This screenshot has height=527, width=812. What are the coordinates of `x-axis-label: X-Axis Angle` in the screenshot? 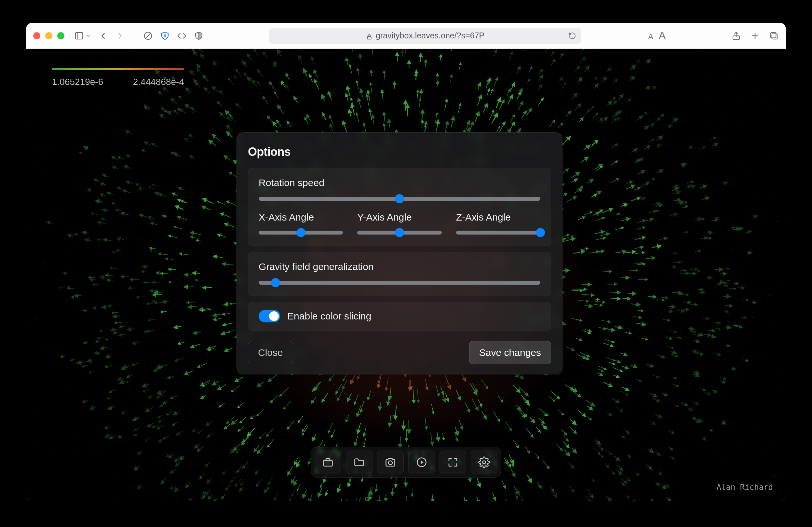 It's located at (301, 217).